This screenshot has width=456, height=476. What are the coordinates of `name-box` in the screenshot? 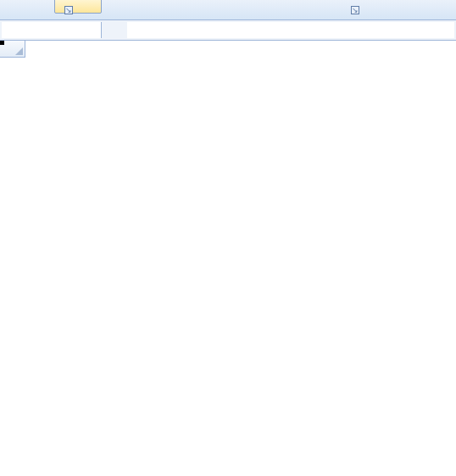 It's located at (52, 30).